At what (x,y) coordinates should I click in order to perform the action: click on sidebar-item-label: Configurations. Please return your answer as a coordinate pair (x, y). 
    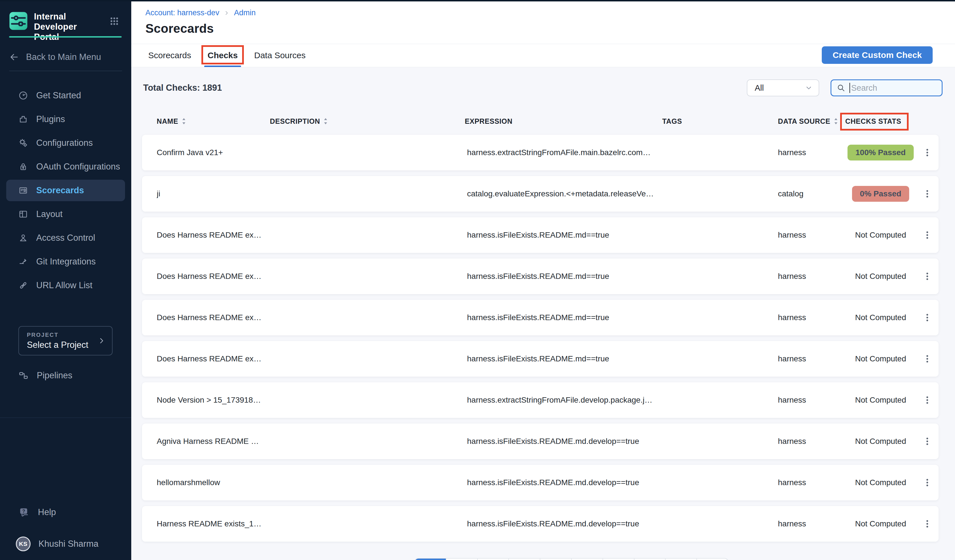
    Looking at the image, I should click on (64, 143).